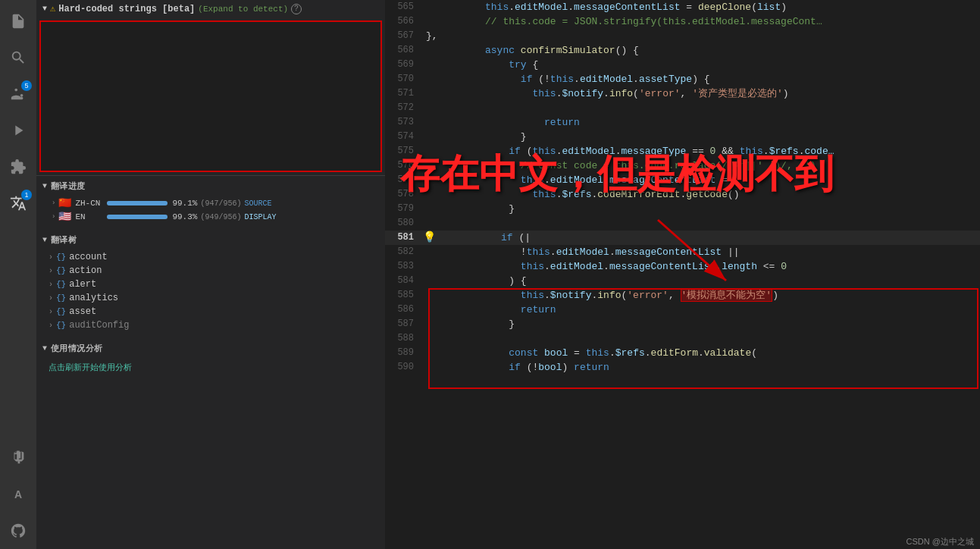  What do you see at coordinates (51, 271) in the screenshot?
I see `action-chevron-icon: ›` at bounding box center [51, 271].